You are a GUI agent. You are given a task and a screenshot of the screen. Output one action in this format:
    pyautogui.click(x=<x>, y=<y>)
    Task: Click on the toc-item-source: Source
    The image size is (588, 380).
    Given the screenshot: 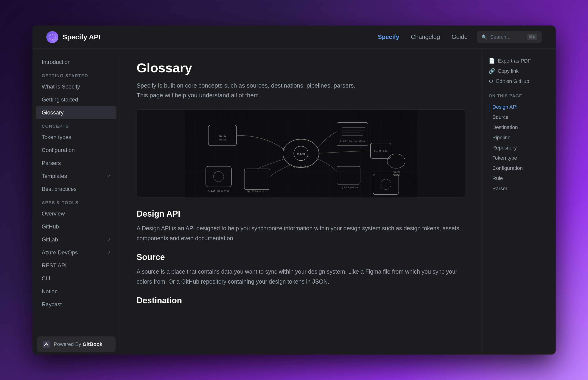 What is the action you would take?
    pyautogui.click(x=519, y=117)
    